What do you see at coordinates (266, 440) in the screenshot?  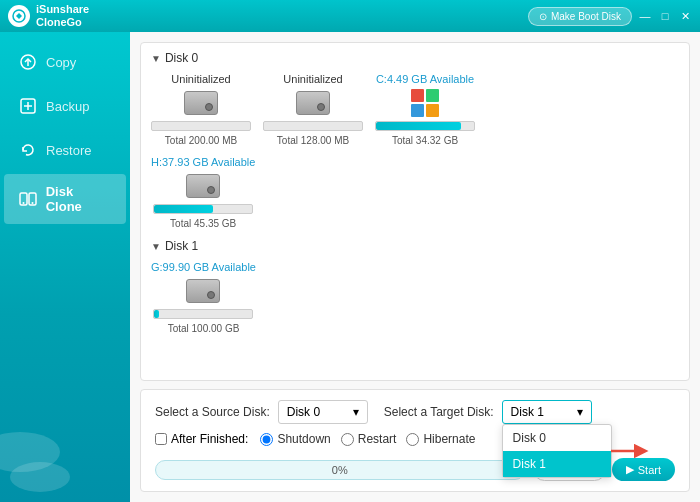 I see `radio-shutdown-input` at bounding box center [266, 440].